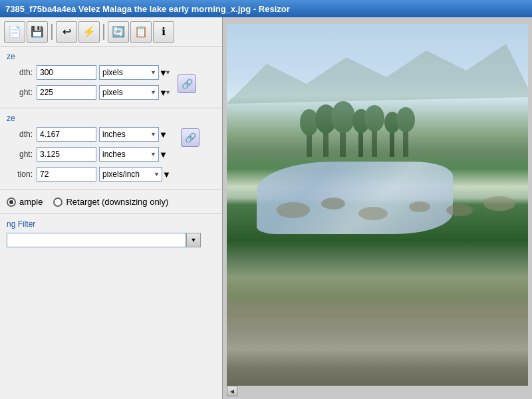 The height and width of the screenshot is (399, 532). I want to click on sample-radio, so click(11, 202).